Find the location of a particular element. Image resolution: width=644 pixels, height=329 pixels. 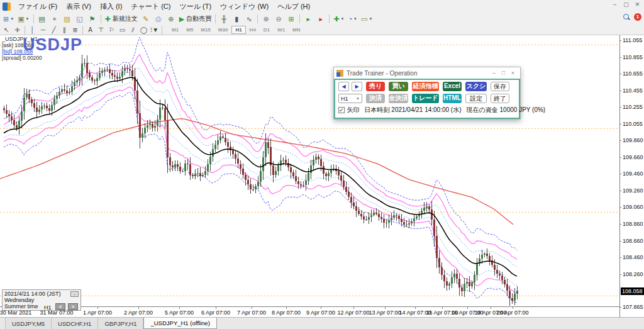

dialog-minimize-button: – is located at coordinates (494, 73).